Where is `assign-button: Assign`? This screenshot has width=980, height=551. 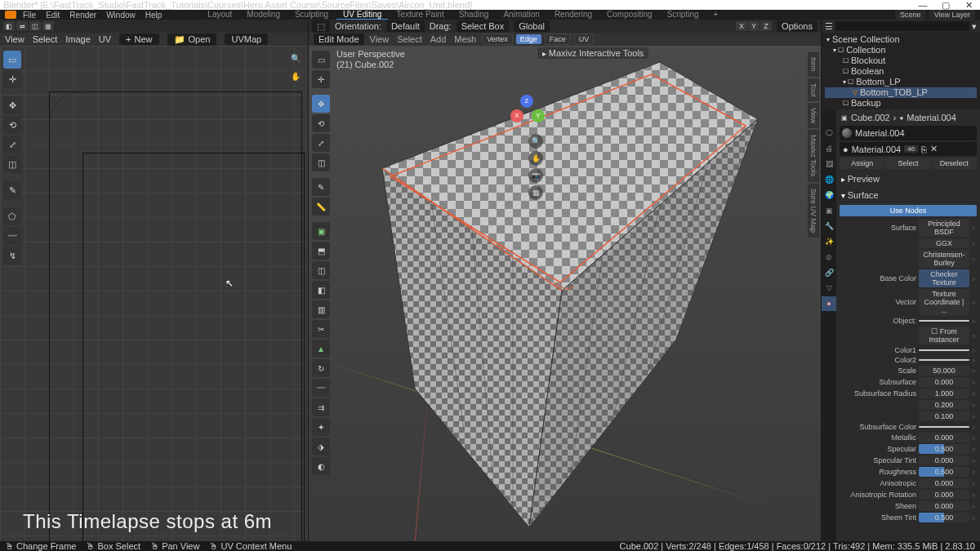 assign-button: Assign is located at coordinates (862, 163).